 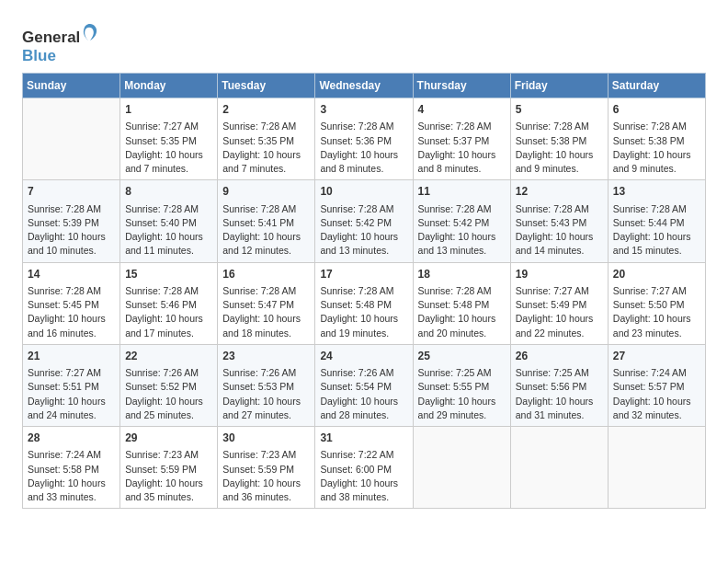 I want to click on cell-content: Sunrise: 7:25 AMSunset: 5:56 PMDaylight:…, so click(x=559, y=394).